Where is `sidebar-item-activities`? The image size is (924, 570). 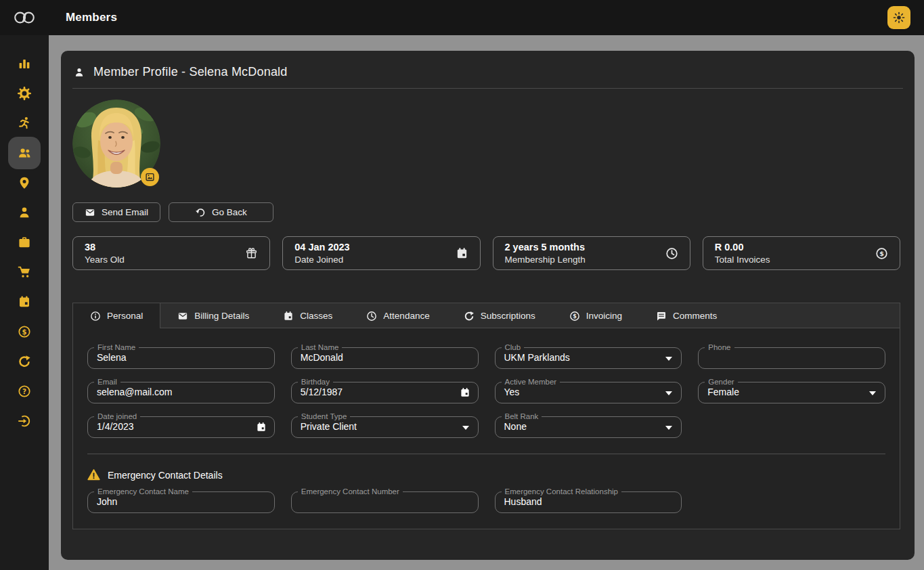
sidebar-item-activities is located at coordinates (24, 123).